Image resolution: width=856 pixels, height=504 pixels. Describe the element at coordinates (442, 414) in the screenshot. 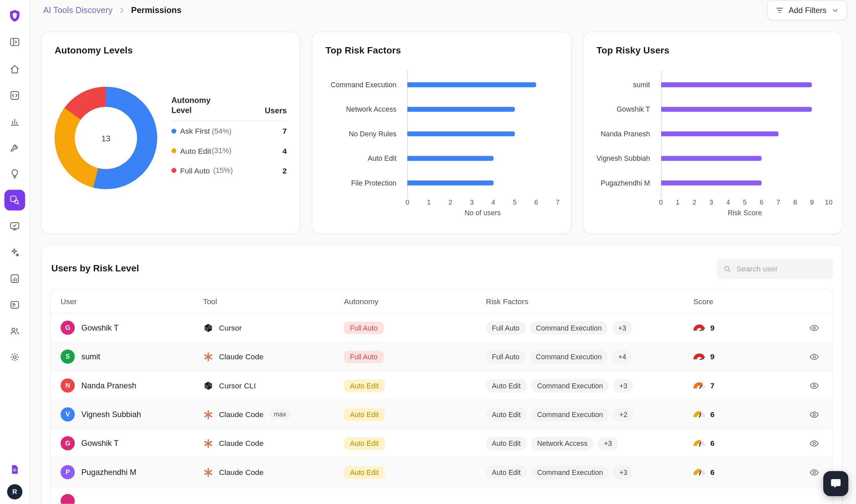

I see `table-row: VVignesh SubbiahClaude CodemaxAuto EditA…` at that location.